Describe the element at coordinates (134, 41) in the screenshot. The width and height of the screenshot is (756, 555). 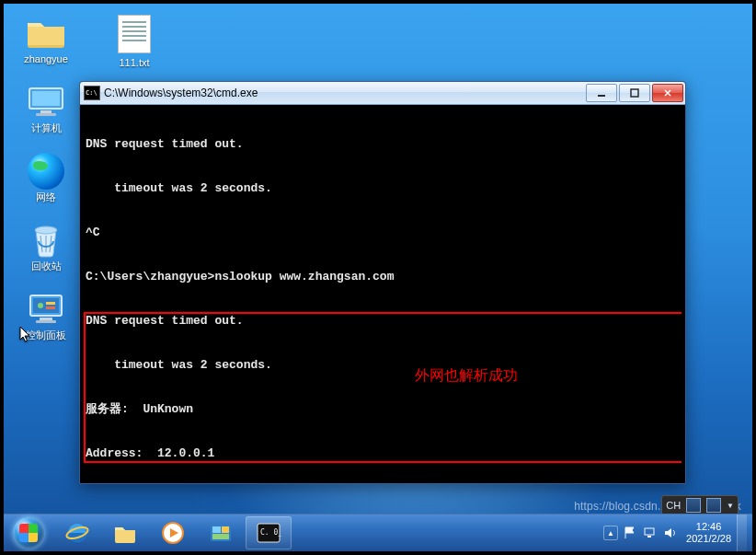
I see `desktop-icon-txtfile: 111.txt` at that location.